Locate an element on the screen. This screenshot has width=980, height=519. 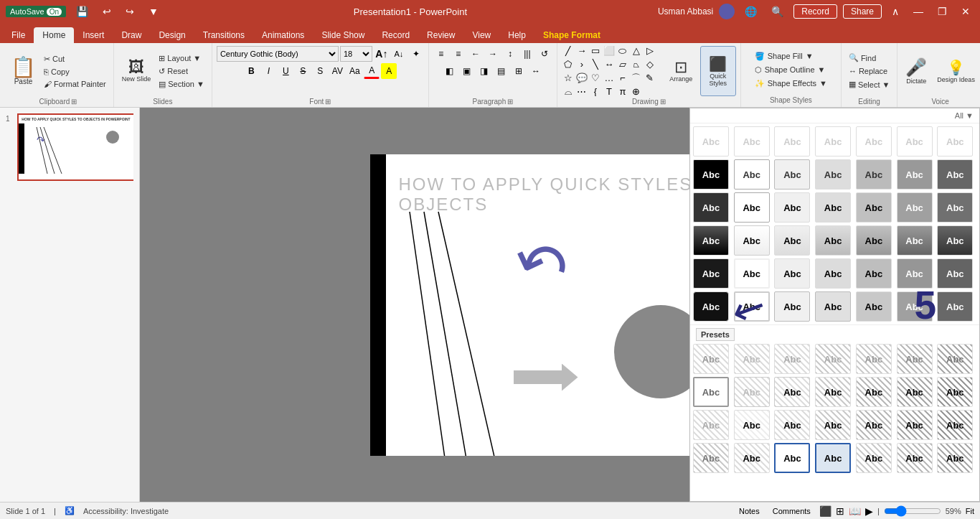
tab-help: Help is located at coordinates (517, 35).